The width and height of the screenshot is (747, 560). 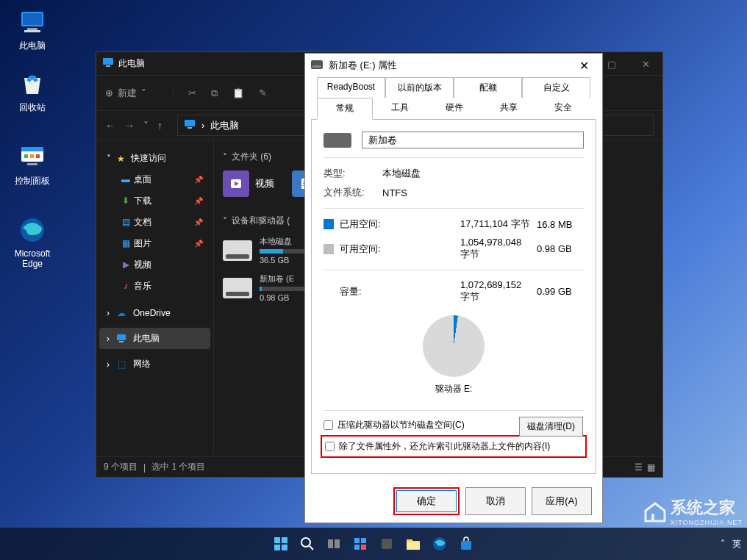 I want to click on start-button, so click(x=281, y=544).